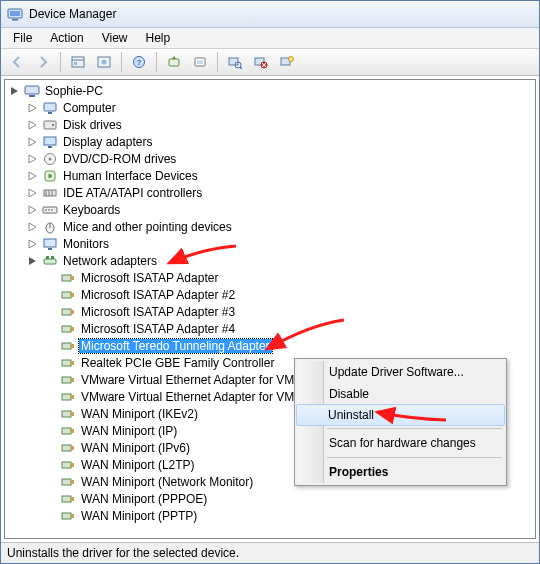 The height and width of the screenshot is (564, 540). What do you see at coordinates (235, 62) in the screenshot?
I see `scan-hardware-button` at bounding box center [235, 62].